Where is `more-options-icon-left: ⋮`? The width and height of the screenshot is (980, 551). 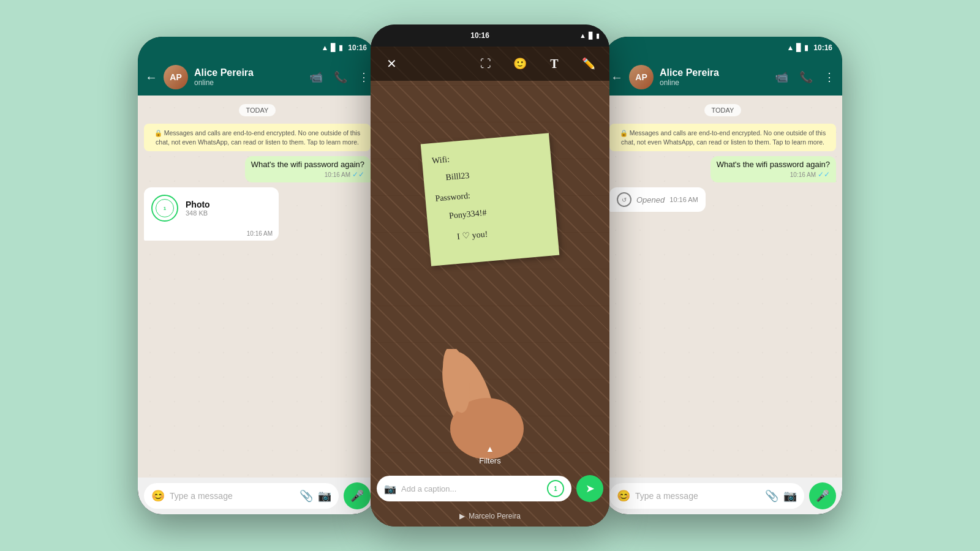
more-options-icon-left: ⋮ is located at coordinates (364, 77).